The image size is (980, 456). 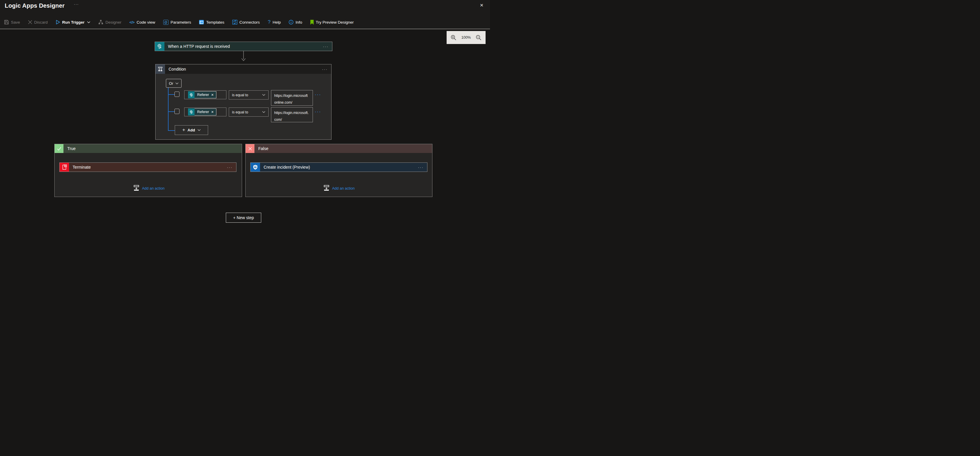 What do you see at coordinates (58, 22) in the screenshot?
I see `play-icon` at bounding box center [58, 22].